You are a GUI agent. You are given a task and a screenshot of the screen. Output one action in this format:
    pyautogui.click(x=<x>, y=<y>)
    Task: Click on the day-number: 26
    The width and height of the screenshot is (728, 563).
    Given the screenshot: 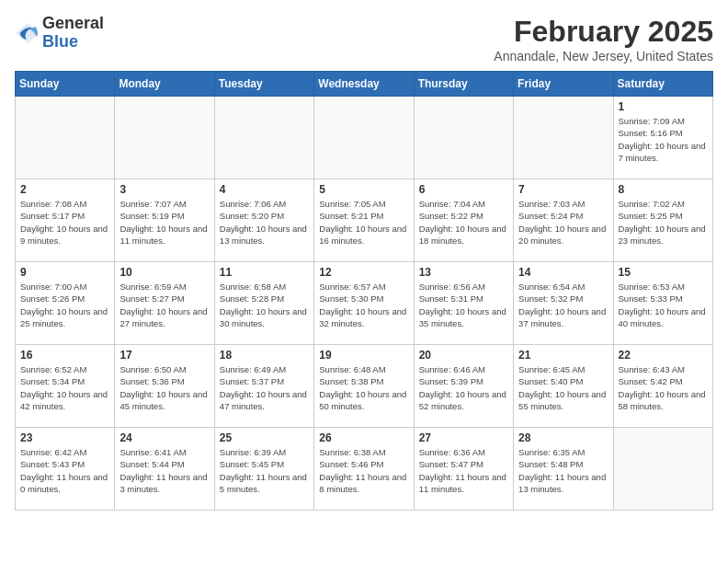 What is the action you would take?
    pyautogui.click(x=364, y=438)
    